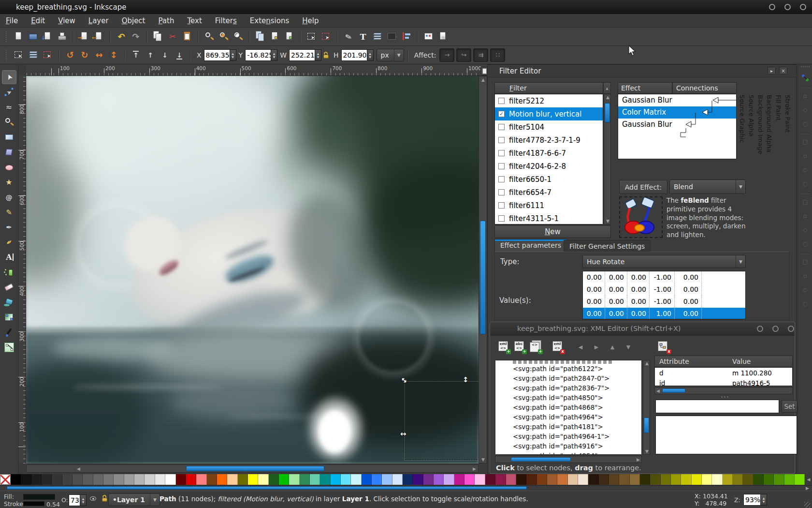 This screenshot has width=812, height=508. What do you see at coordinates (558, 347) in the screenshot?
I see `delete-node-icon: xml<>x` at bounding box center [558, 347].